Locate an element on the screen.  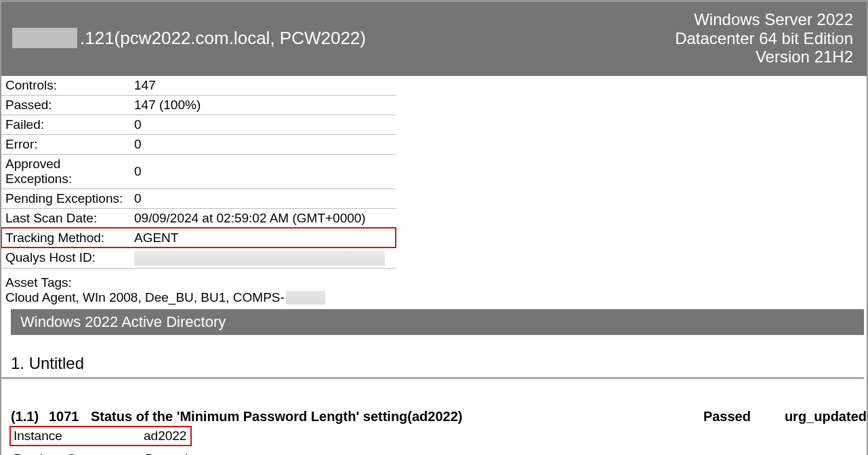
hostid-label: Qualys Host ID: is located at coordinates (66, 258).